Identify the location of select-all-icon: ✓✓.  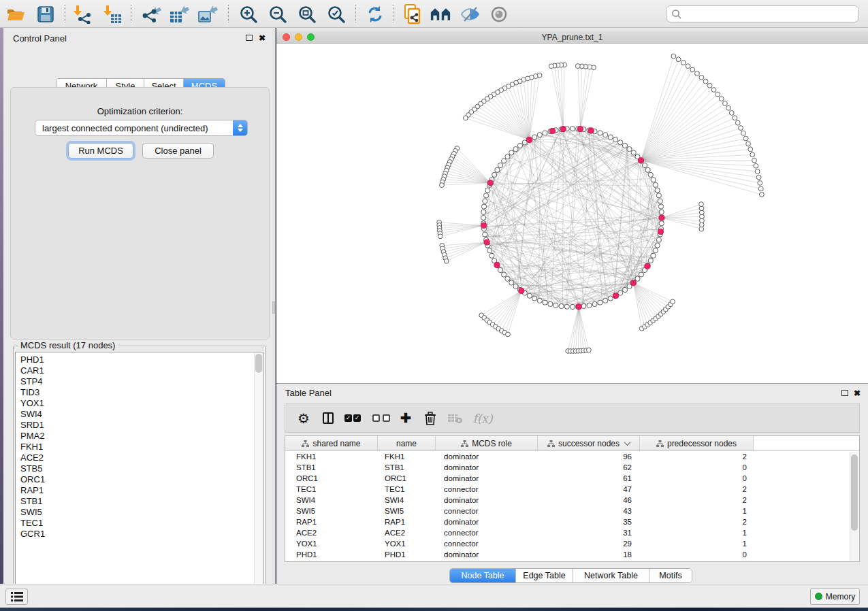
(353, 418).